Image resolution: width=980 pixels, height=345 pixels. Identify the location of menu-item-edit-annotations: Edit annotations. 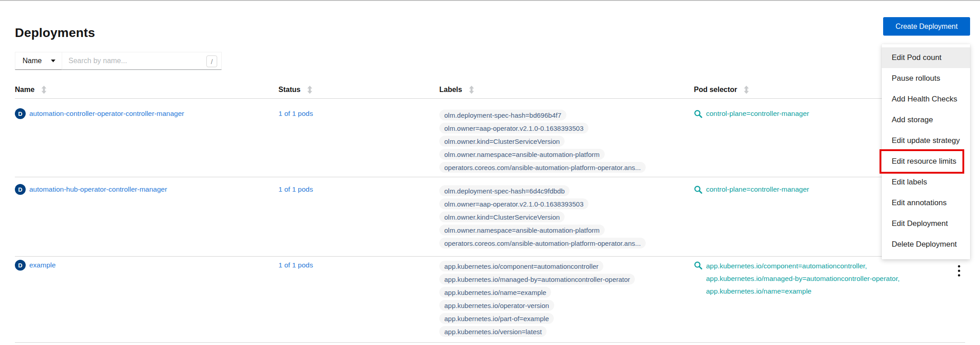
(926, 203).